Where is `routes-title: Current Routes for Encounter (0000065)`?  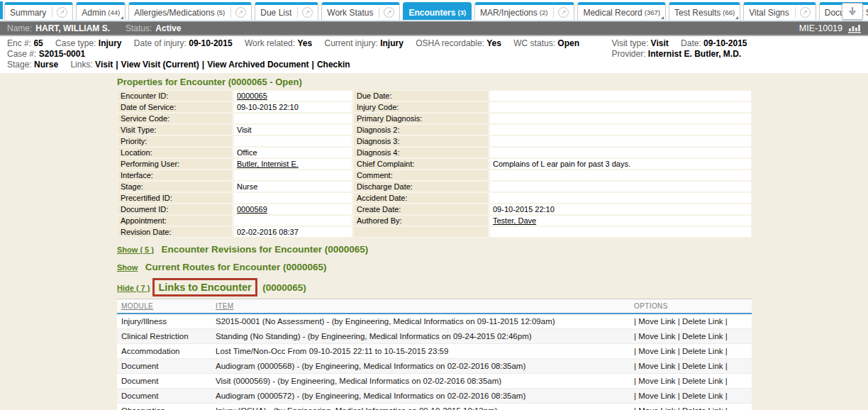 routes-title: Current Routes for Encounter (0000065) is located at coordinates (236, 267).